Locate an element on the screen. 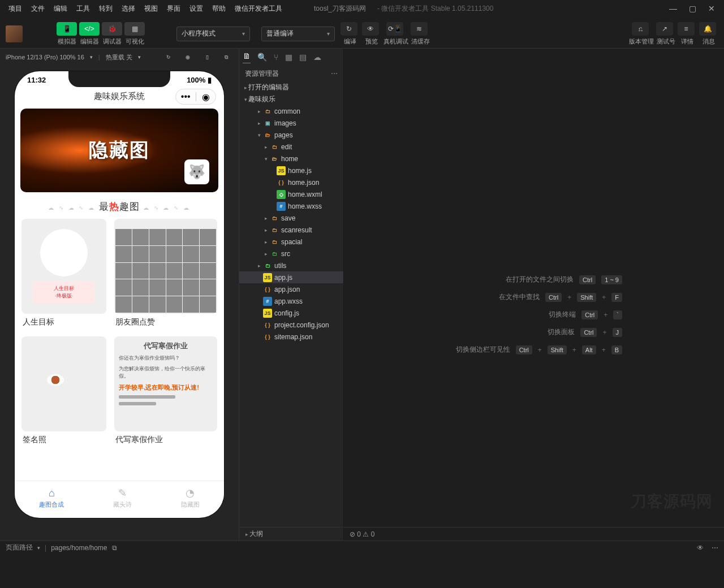  hotreload-toggle: 热重载 关 is located at coordinates (119, 58).